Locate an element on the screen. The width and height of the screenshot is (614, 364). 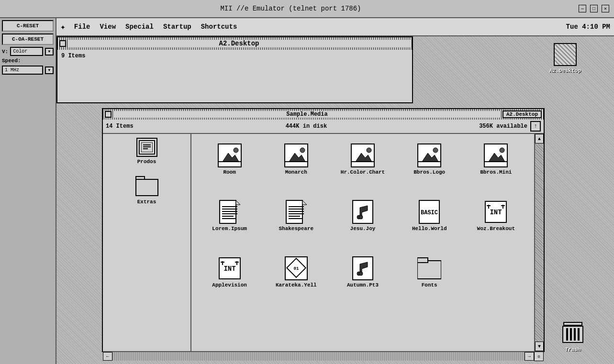
creset-button: C-RESET is located at coordinates (28, 26).